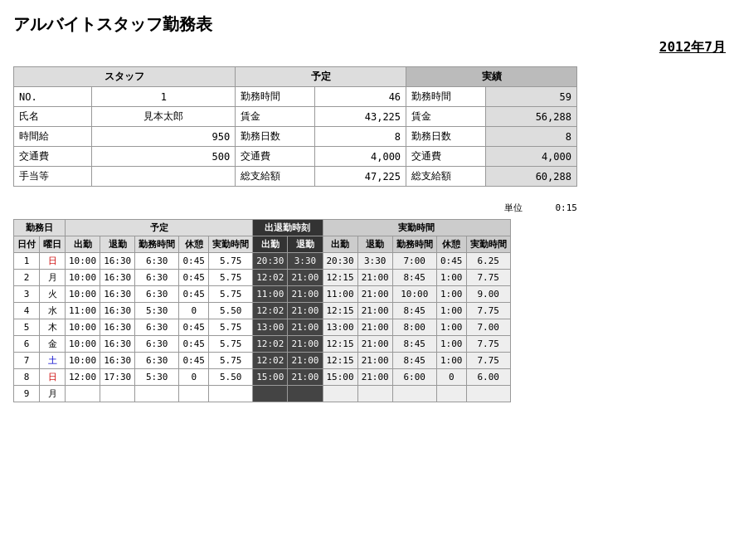 Image resolution: width=739 pixels, height=560 pixels. I want to click on col-yotei: 予定, so click(159, 228).